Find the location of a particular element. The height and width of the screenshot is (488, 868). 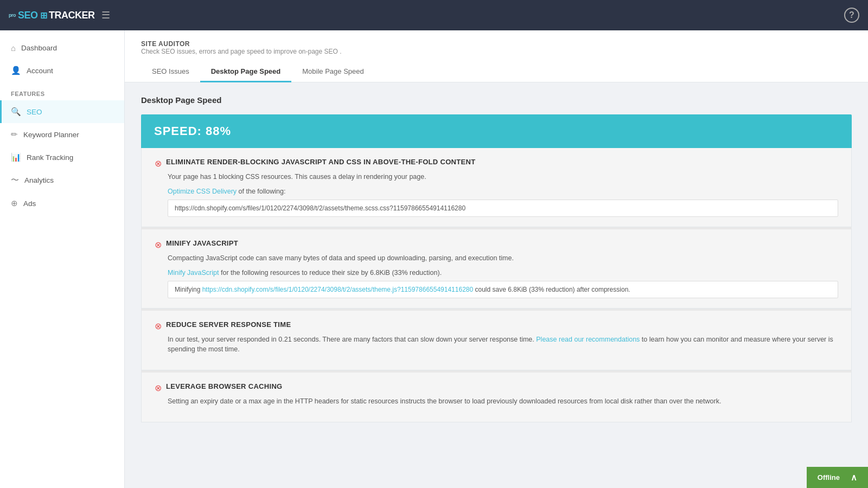

brand-pro: pro is located at coordinates (12, 15).